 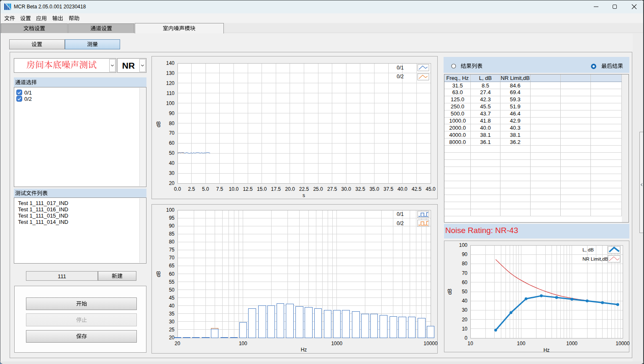 What do you see at coordinates (192, 189) in the screenshot?
I see `svg-text: 2.5` at bounding box center [192, 189].